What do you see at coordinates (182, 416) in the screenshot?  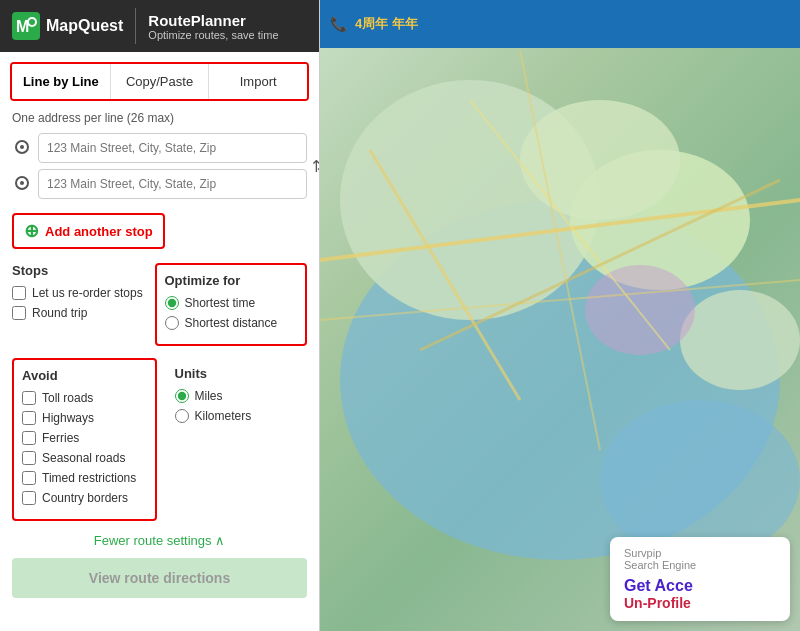 I see `kilometers-radio` at bounding box center [182, 416].